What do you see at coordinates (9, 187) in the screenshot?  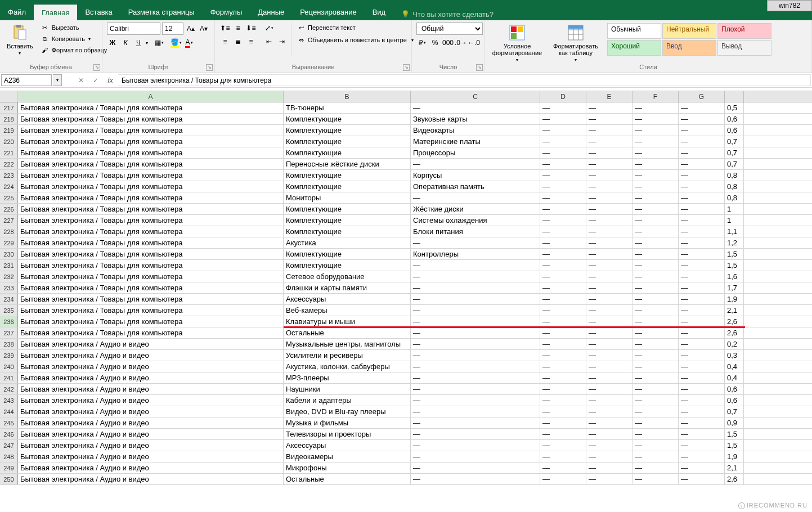 I see `row-header: 224` at bounding box center [9, 187].